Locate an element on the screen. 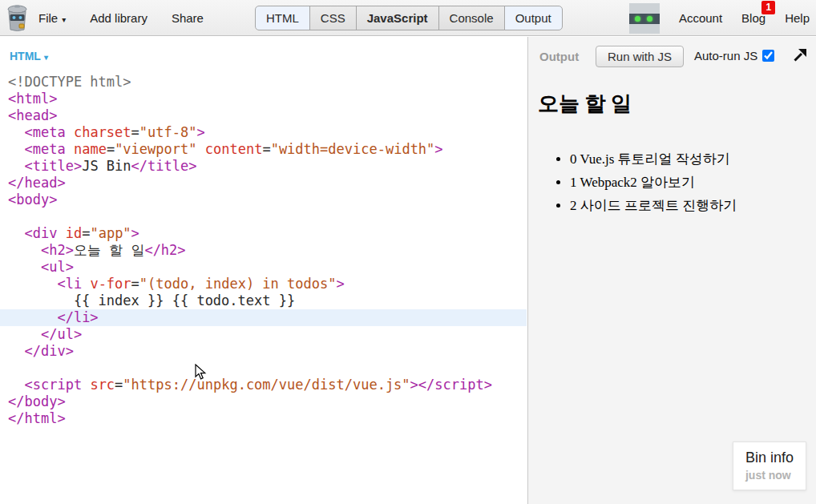  todo-list-item: 0 Vue.js 튜토리얼 작성하기 is located at coordinates (653, 159).